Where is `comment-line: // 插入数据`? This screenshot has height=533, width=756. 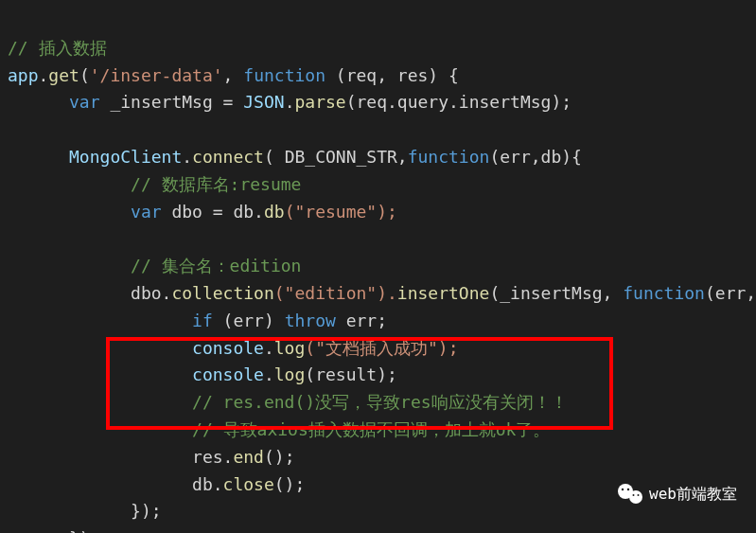 comment-line: // 插入数据 is located at coordinates (57, 47).